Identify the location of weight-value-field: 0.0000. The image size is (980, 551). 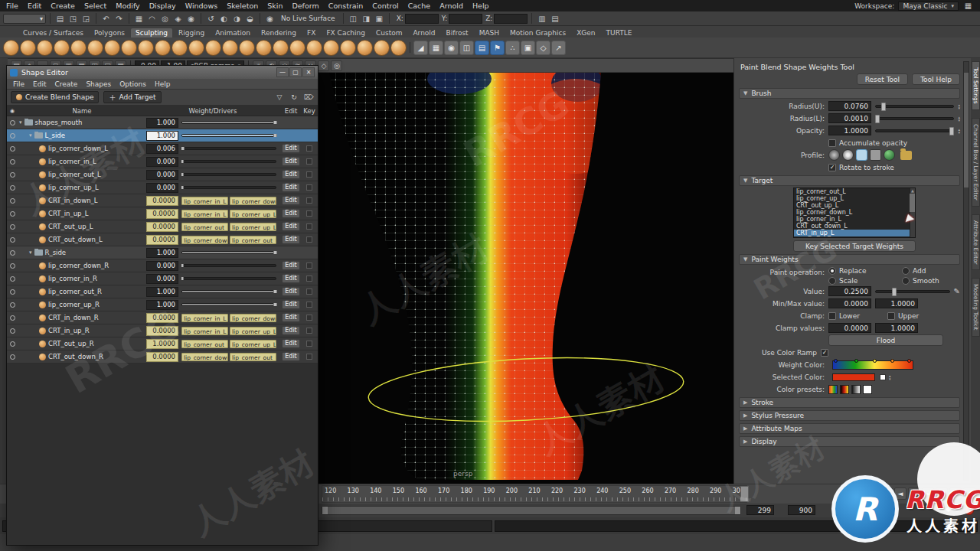
(162, 357).